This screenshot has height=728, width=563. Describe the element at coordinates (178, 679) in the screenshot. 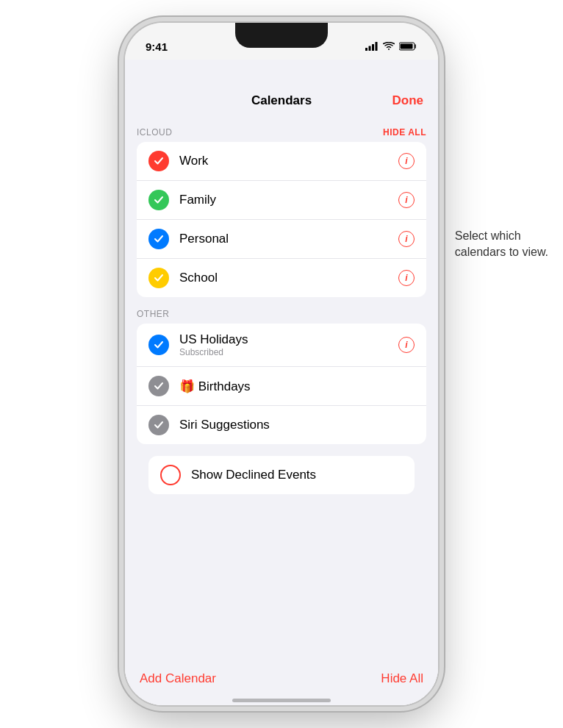

I see `add-calendar-button: Add Calendar` at that location.